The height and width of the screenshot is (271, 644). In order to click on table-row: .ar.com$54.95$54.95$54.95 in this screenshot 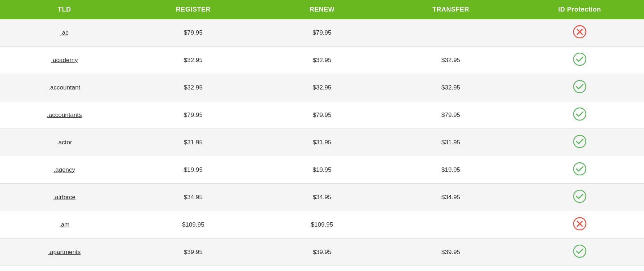, I will do `click(322, 268)`.